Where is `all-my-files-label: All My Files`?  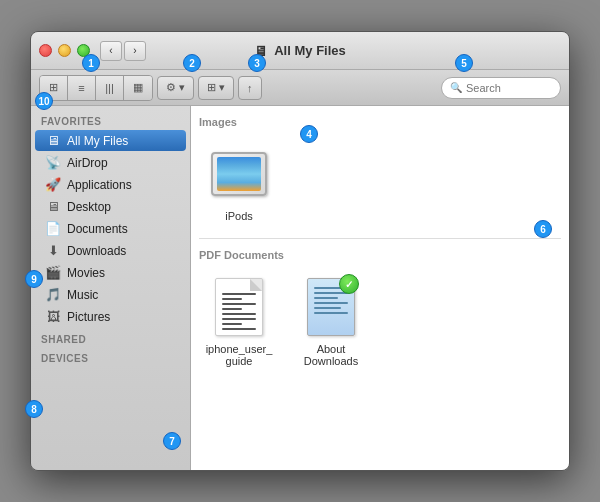
all-my-files-label: All My Files is located at coordinates (98, 141).